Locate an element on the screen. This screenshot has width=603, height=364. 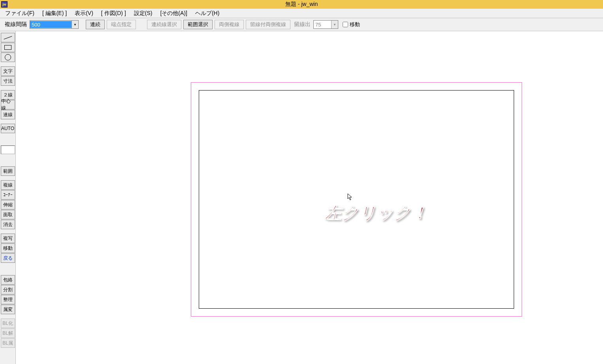
tomesende-input is located at coordinates (322, 25).